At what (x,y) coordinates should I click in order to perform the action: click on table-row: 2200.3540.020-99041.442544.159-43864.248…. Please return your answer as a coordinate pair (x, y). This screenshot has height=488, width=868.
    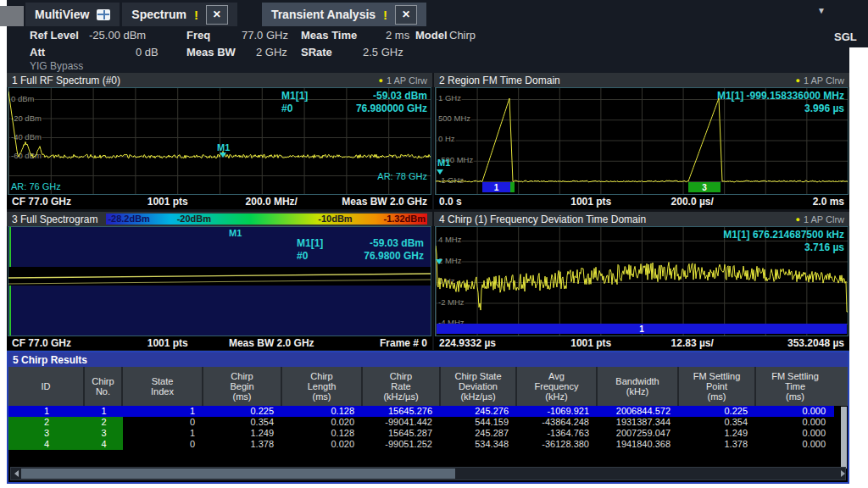
    Looking at the image, I should click on (428, 422).